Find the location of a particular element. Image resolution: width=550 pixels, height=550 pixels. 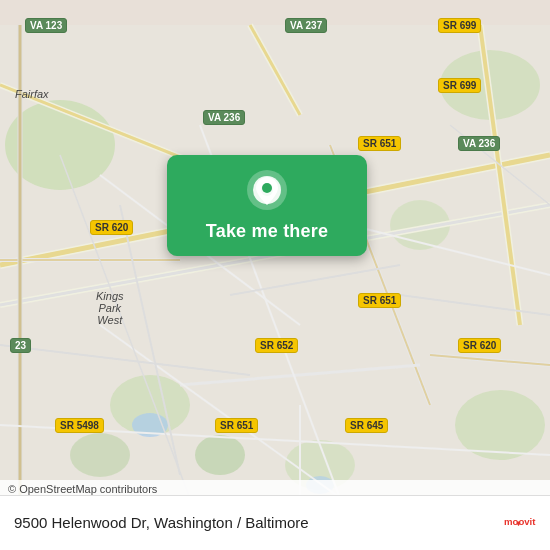

location-pin-icon is located at coordinates (267, 190).